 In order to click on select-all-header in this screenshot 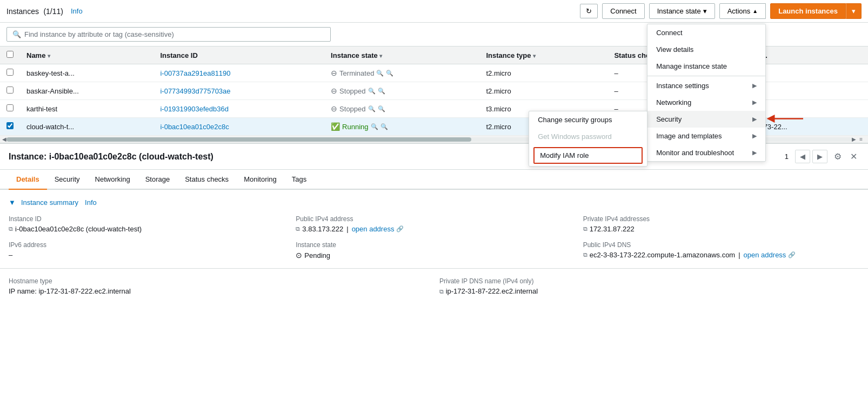, I will do `click(10, 55)`.